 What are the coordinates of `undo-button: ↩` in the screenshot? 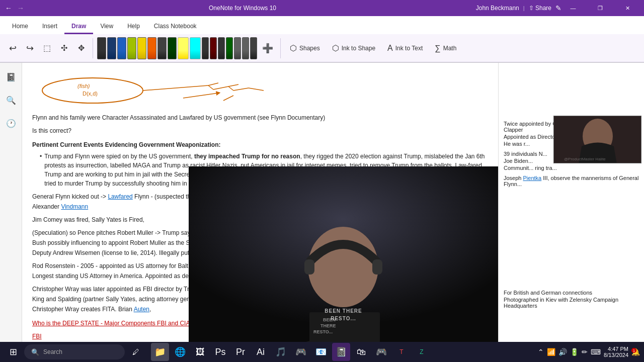 It's located at (13, 48).